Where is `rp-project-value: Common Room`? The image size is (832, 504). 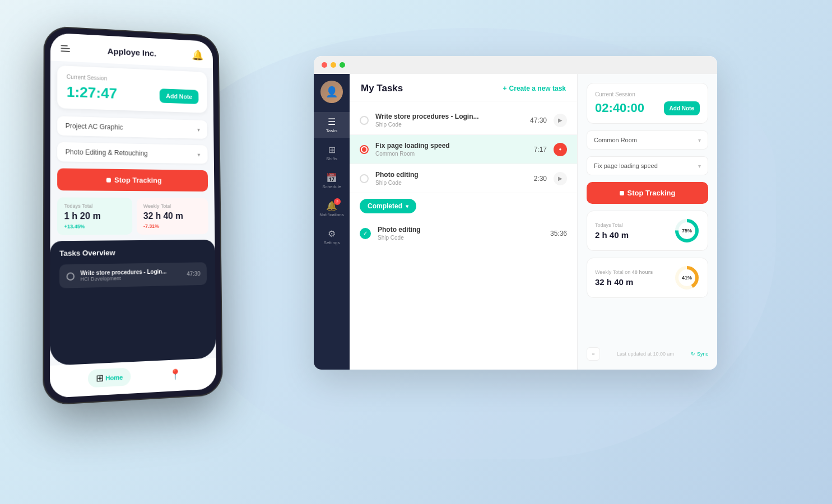
rp-project-value: Common Room is located at coordinates (615, 140).